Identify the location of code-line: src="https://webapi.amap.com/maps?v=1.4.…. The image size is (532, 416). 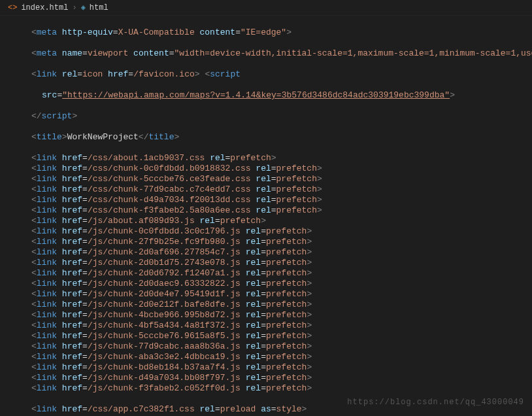
(266, 95).